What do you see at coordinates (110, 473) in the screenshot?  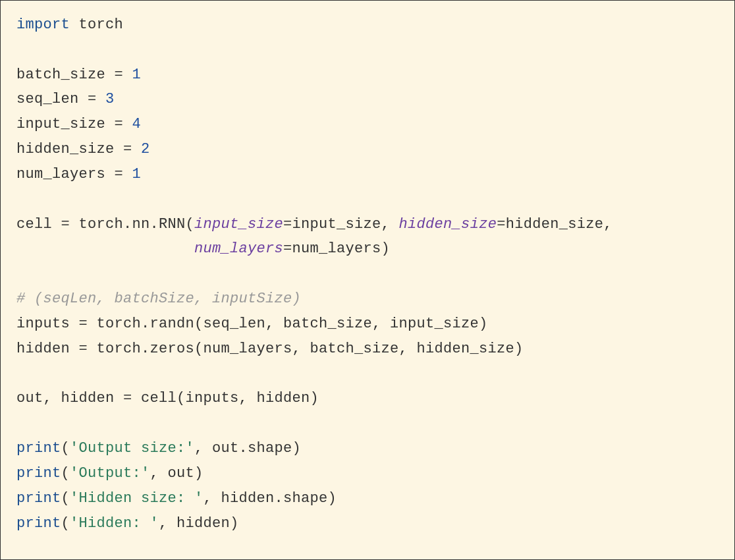 I see `code-line-19: print('Output:', out)` at bounding box center [110, 473].